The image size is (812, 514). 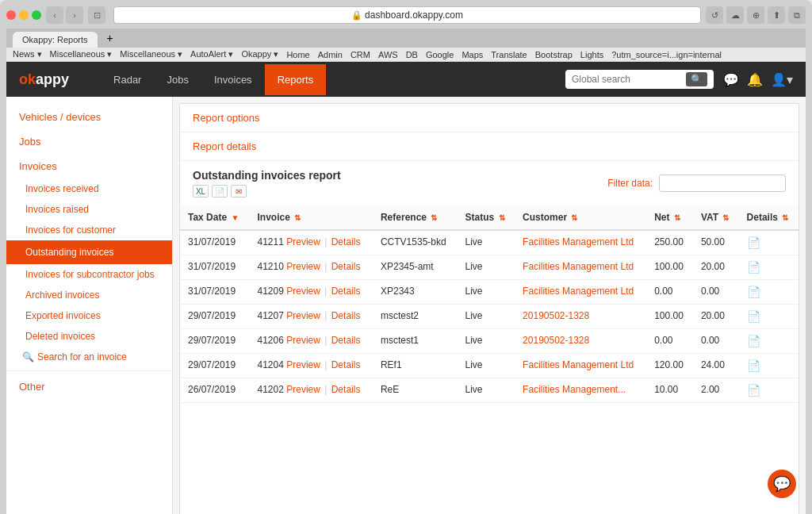 I want to click on sidebar-item-invoices-customer: Invoices for customer, so click(x=89, y=230).